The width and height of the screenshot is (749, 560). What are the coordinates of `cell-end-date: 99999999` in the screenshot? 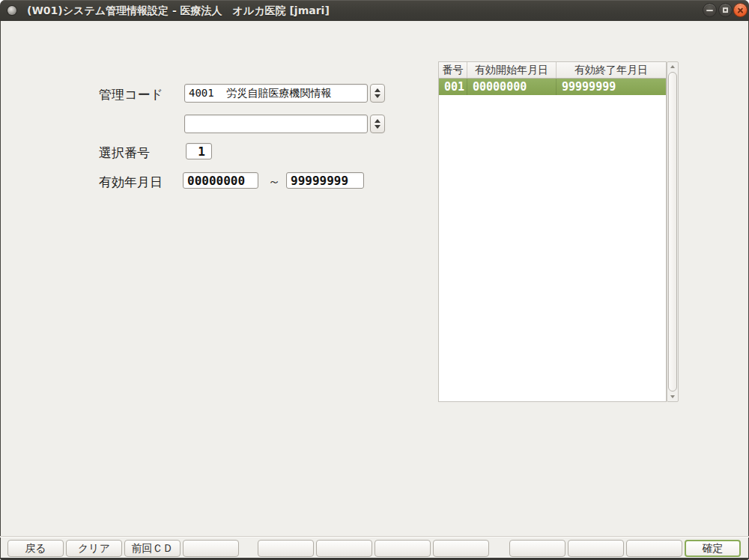 It's located at (611, 87).